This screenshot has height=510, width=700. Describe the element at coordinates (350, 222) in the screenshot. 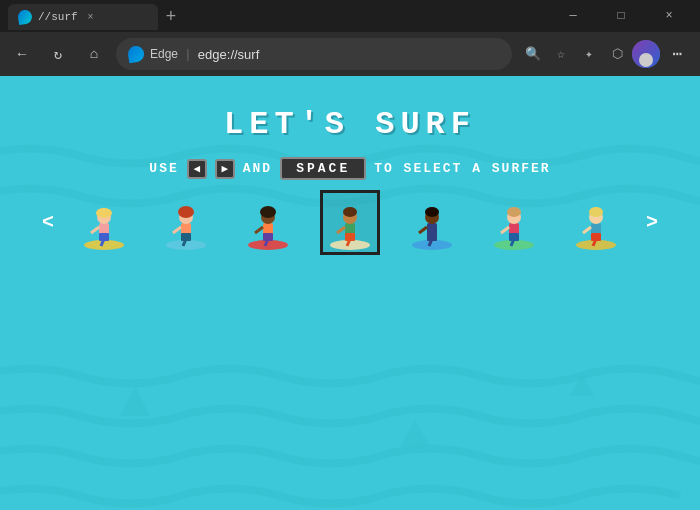

I see `surfer-container` at that location.